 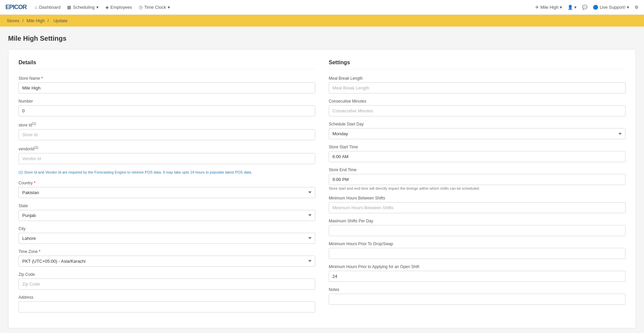 What do you see at coordinates (169, 7) in the screenshot?
I see `timeclock-caret-icon: ▾` at bounding box center [169, 7].